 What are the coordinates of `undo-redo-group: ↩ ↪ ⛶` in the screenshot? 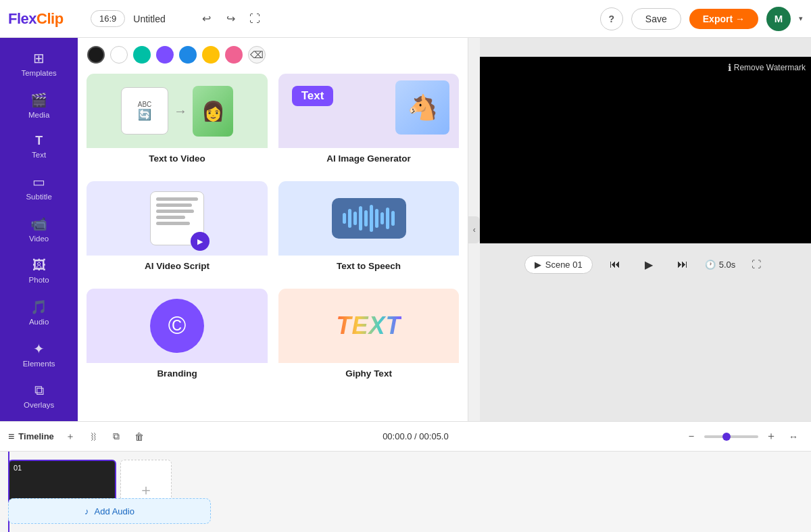 It's located at (230, 19).